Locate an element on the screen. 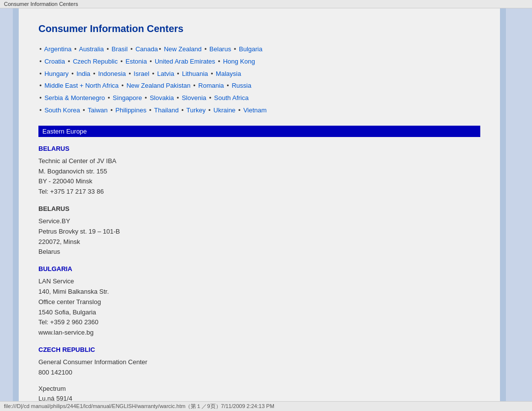 This screenshot has height=411, width=532. link-turkey: Turkey is located at coordinates (196, 110).